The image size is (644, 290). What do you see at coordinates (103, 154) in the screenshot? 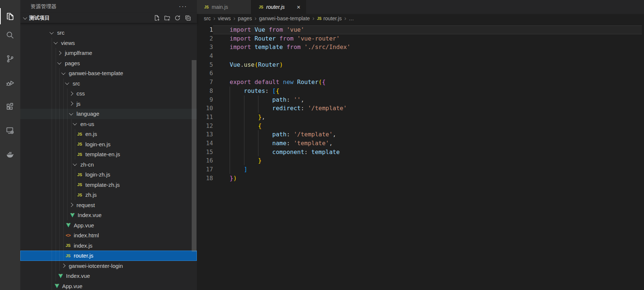
I see `tree-item-label: template-en.js` at bounding box center [103, 154].